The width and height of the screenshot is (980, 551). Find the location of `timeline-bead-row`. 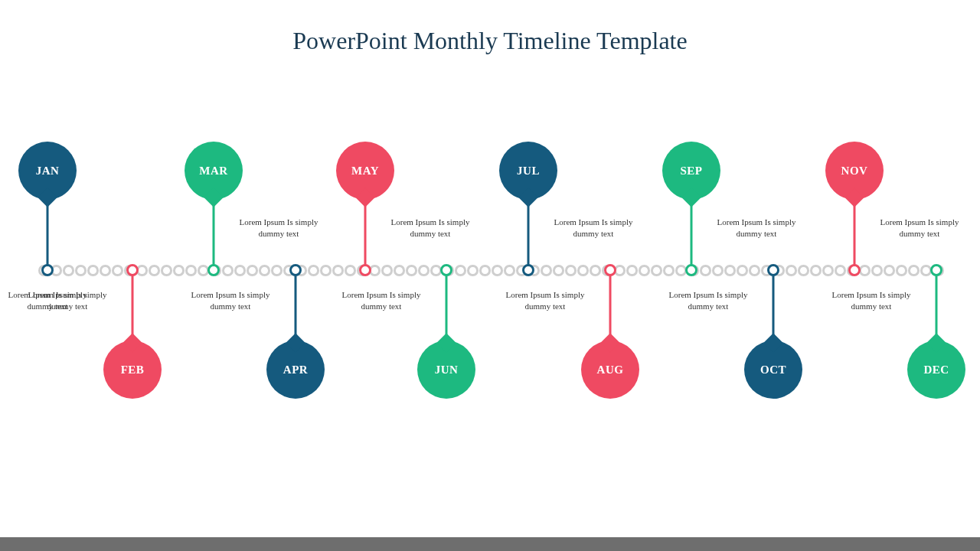

timeline-bead-row is located at coordinates (492, 271).